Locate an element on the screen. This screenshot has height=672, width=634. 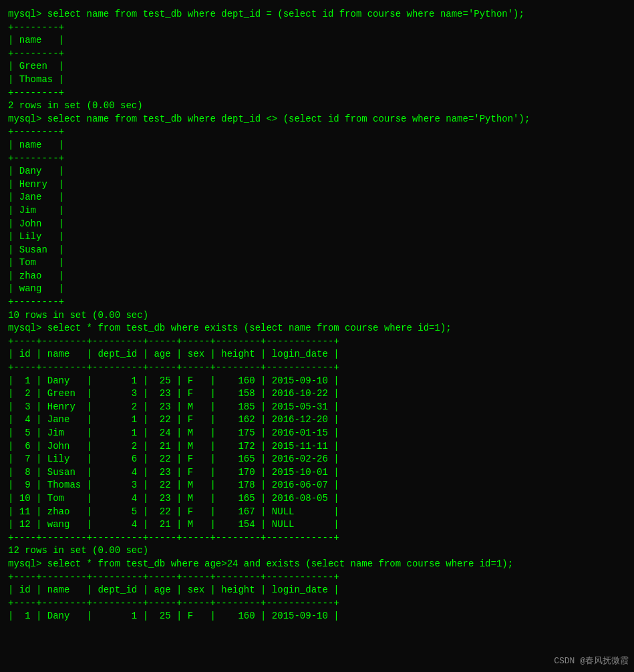
watermark: CSDN @春风抚微霞 is located at coordinates (591, 661).